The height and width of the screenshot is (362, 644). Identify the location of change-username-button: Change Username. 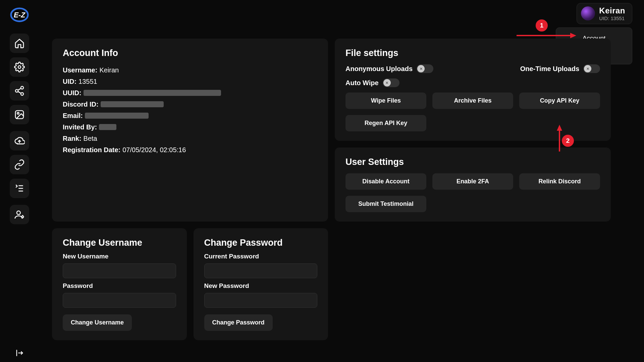
(97, 322).